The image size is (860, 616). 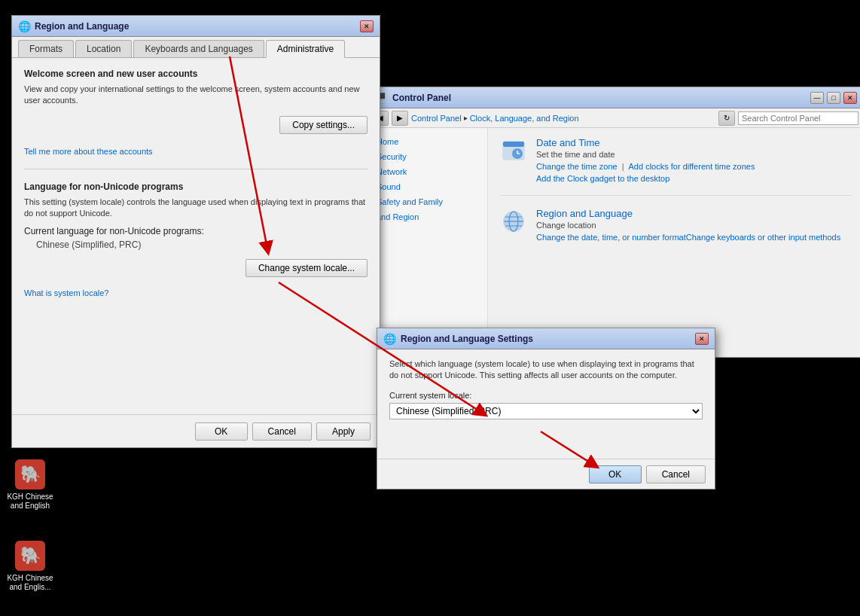 I want to click on rd-welcome-desc: View and copy your international setting…, so click(x=196, y=95).